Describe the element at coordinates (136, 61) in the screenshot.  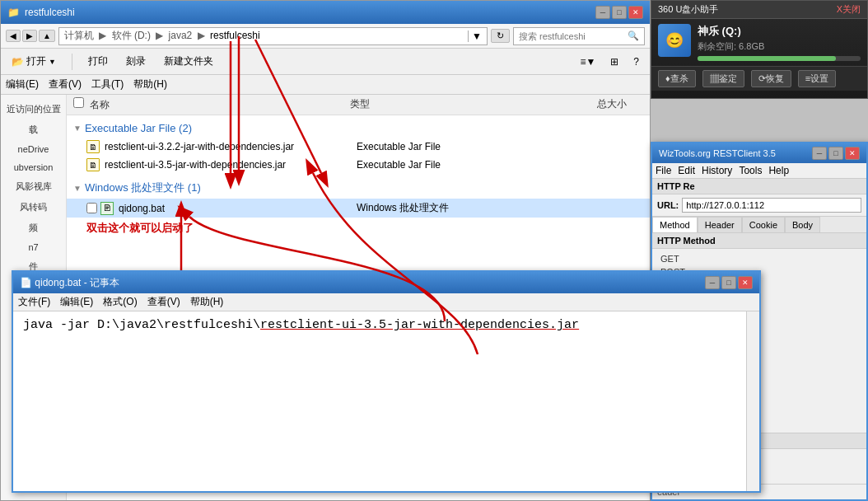
I see `burn-button: 刻录` at that location.